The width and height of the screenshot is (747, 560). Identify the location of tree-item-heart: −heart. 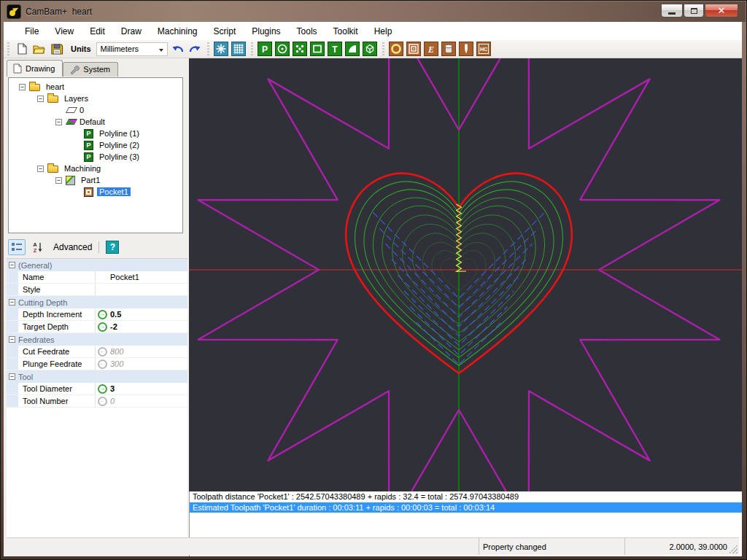
(96, 87).